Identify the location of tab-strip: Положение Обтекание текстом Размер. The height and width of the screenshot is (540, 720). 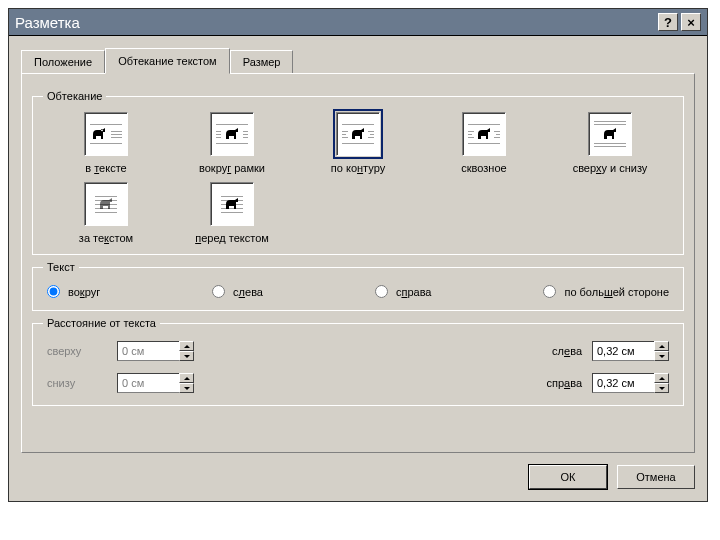
(358, 60).